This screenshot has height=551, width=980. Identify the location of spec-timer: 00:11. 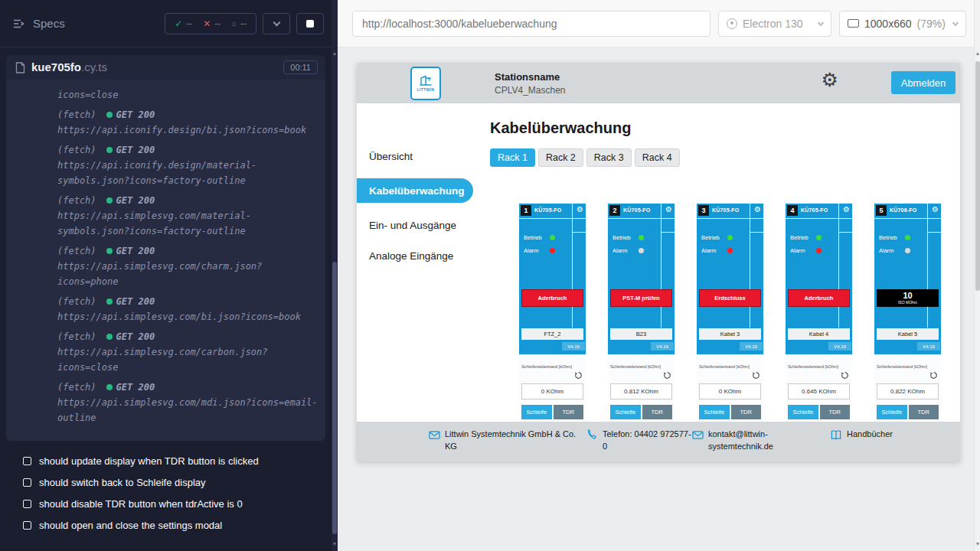
(300, 67).